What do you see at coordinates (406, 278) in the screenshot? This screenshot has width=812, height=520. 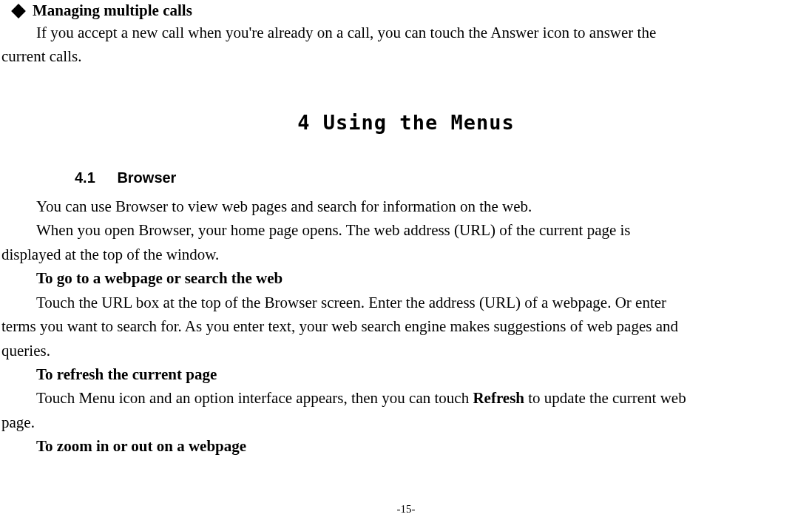 I see `sub-heading: To go to a webpage or search the web` at bounding box center [406, 278].